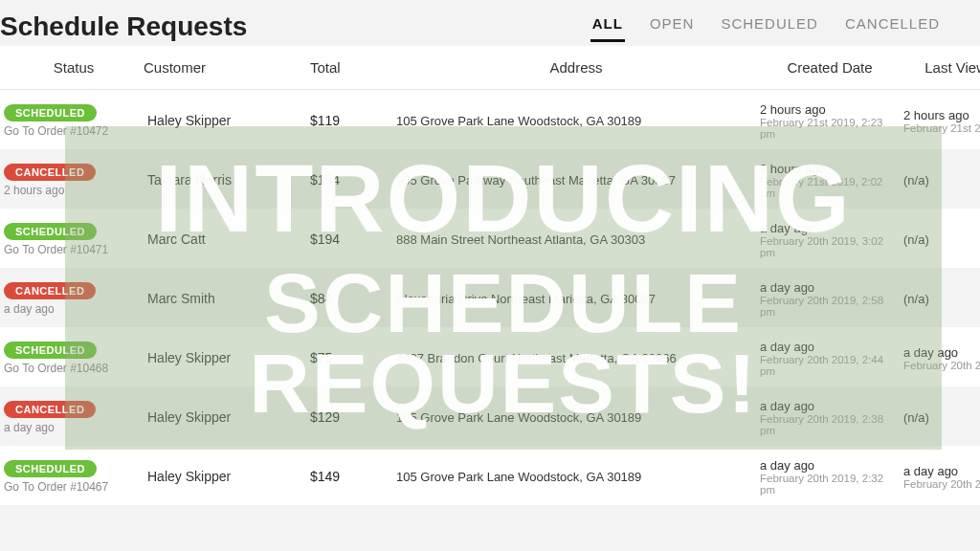 The image size is (980, 551). Describe the element at coordinates (574, 358) in the screenshot. I see `row-address: 4407 Brandon Court Northeast Marietta, G…` at that location.